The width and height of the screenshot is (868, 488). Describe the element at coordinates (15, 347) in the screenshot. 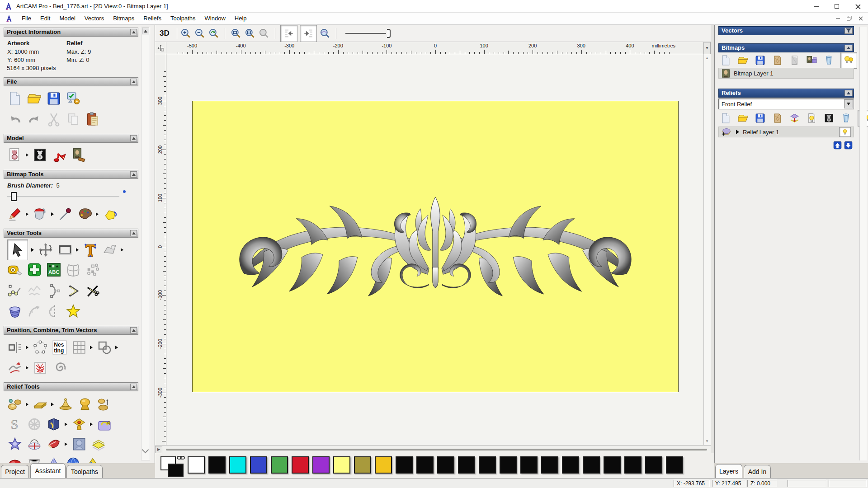

I see `align-icon` at that location.